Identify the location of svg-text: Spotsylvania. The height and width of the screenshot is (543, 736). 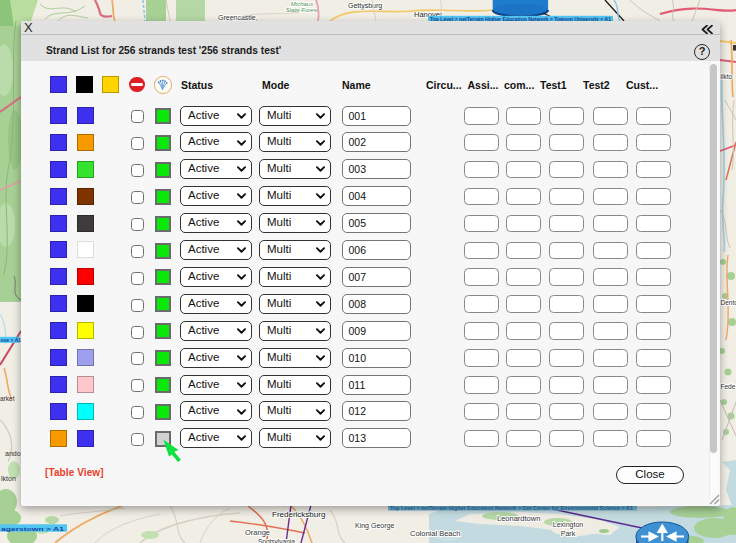
(276, 540).